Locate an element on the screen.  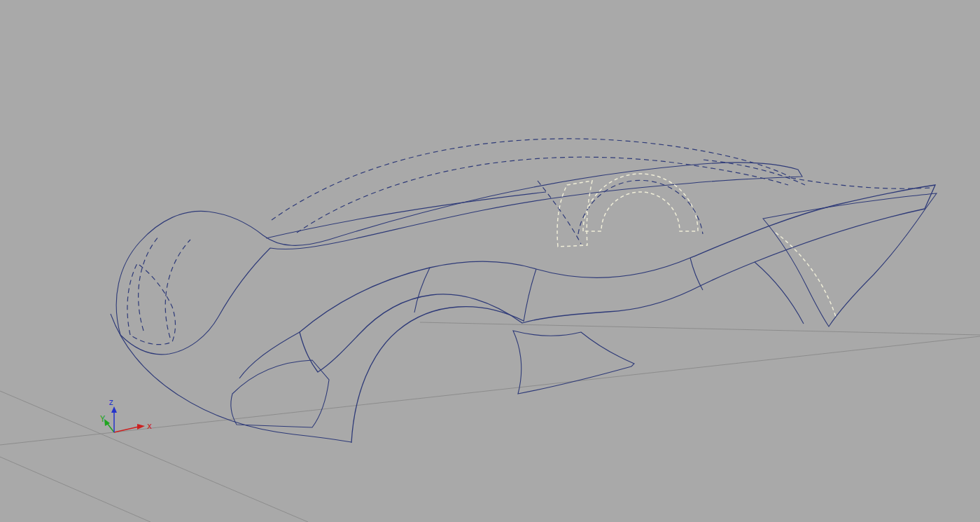
far-front-lower-surface is located at coordinates (151, 304).